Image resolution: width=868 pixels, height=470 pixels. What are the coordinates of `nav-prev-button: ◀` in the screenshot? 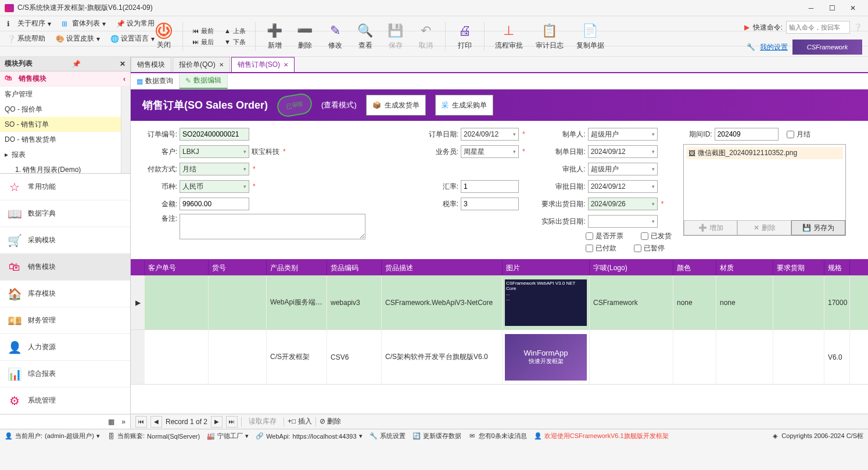 It's located at (156, 422).